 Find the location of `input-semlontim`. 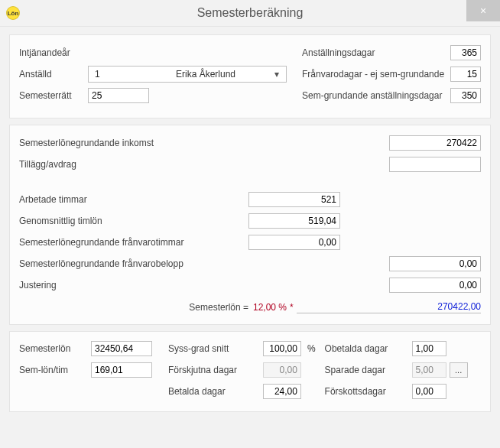

input-semlontim is located at coordinates (122, 370).